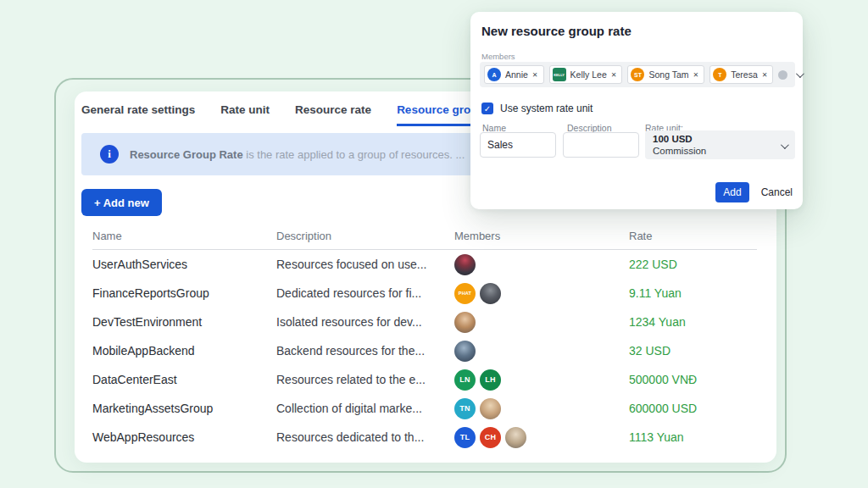 The width and height of the screenshot is (868, 488). What do you see at coordinates (754, 192) in the screenshot?
I see `dialog-actions: Add Cancel` at bounding box center [754, 192].